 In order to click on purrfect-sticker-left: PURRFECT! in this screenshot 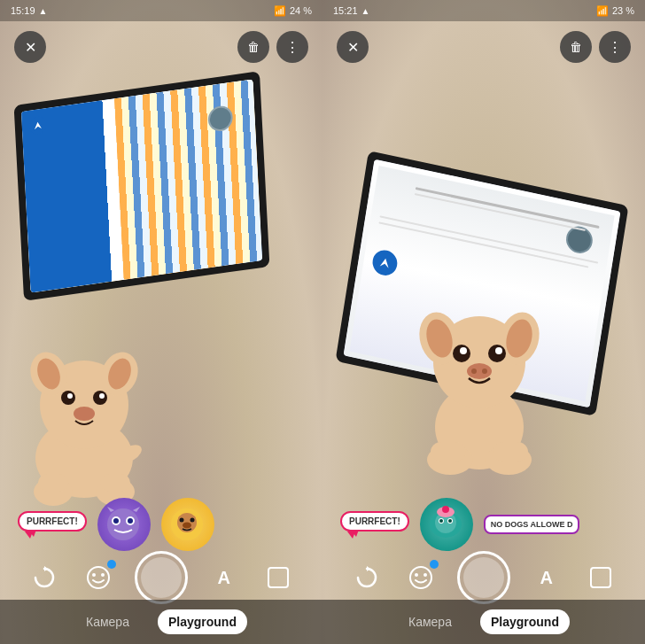, I will do `click(52, 521)`.